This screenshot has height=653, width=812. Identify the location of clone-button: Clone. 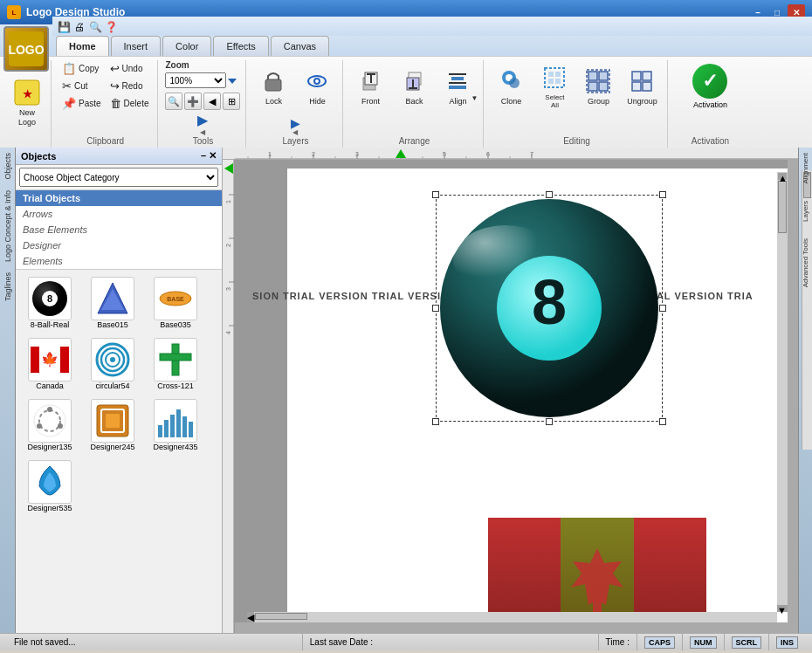
(511, 86).